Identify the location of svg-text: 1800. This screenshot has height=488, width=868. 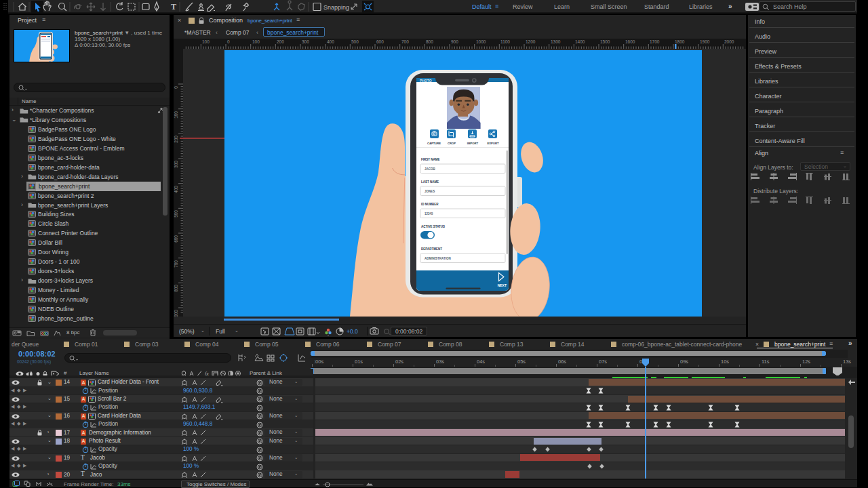
(679, 42).